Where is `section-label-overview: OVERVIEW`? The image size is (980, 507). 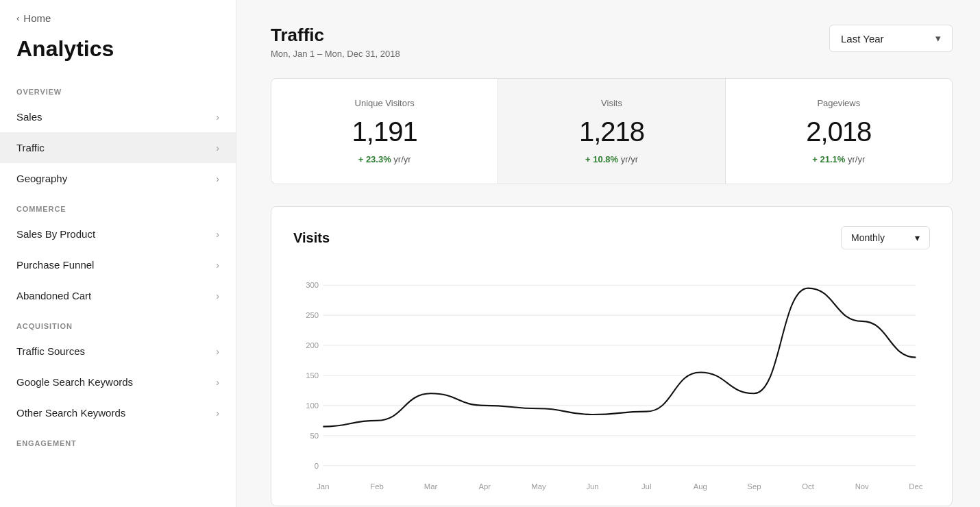 section-label-overview: OVERVIEW is located at coordinates (118, 89).